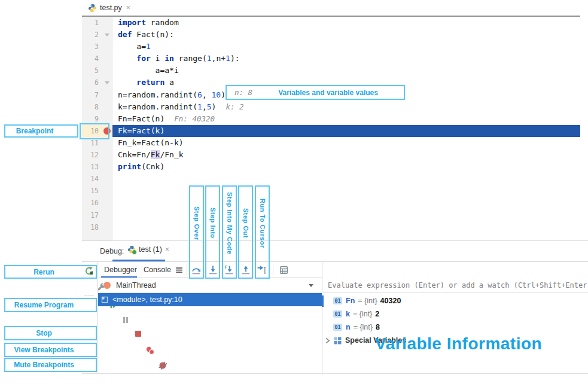  Describe the element at coordinates (210, 300) in the screenshot. I see `stack-frame-row: <module>, test.py:10` at that location.